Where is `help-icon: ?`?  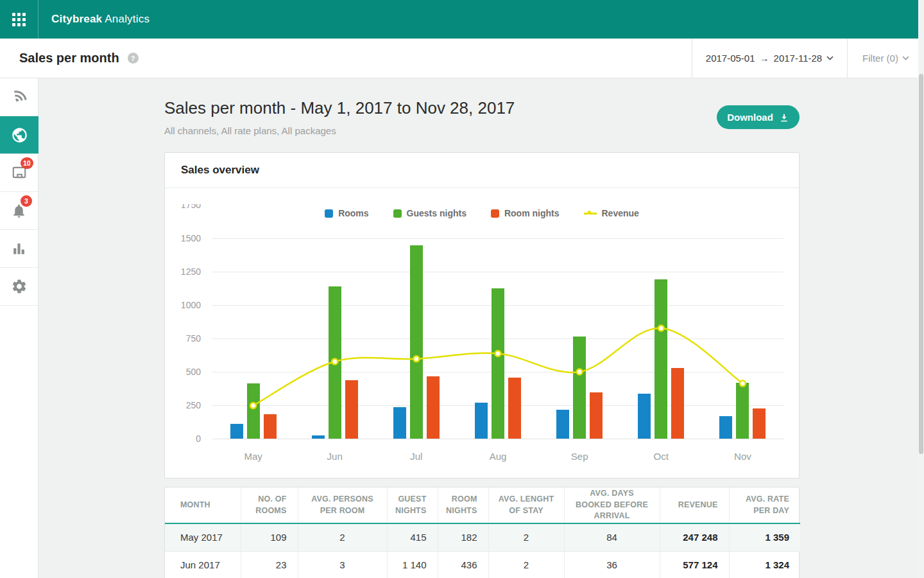 help-icon: ? is located at coordinates (133, 58).